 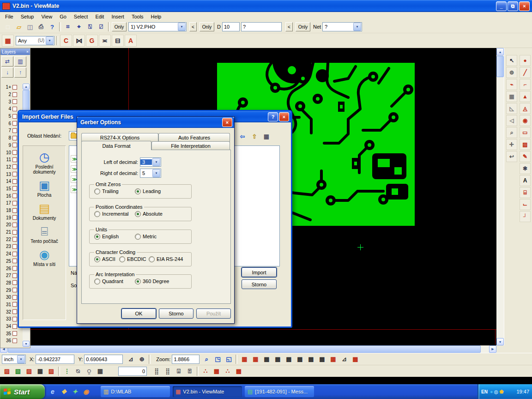 I want to click on draw-elbow-icon: ⌐, so click(x=525, y=85).